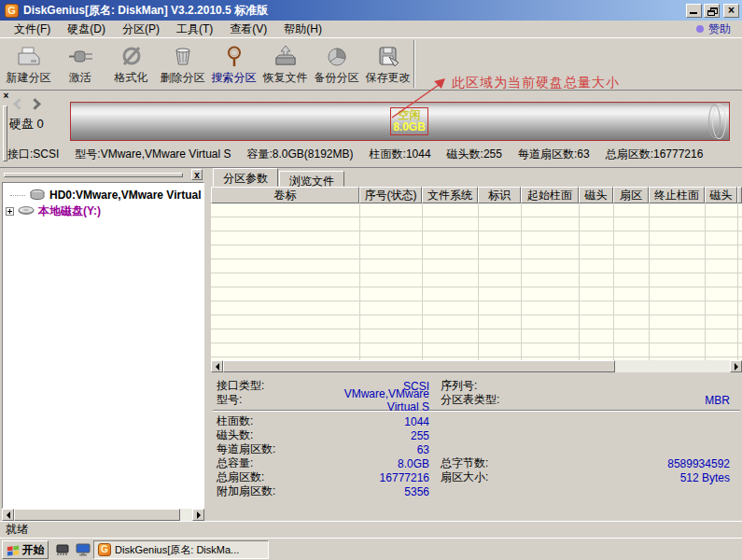 This screenshot has width=742, height=560. I want to click on column-end-head: 磁头, so click(721, 195).